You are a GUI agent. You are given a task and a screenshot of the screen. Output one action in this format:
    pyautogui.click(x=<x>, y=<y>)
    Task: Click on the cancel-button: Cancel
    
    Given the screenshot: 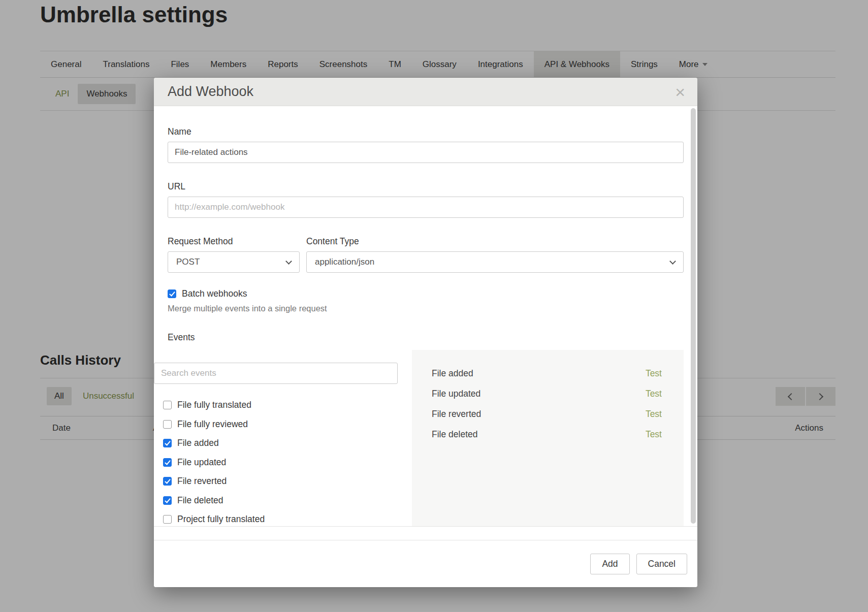 What is the action you would take?
    pyautogui.click(x=662, y=564)
    